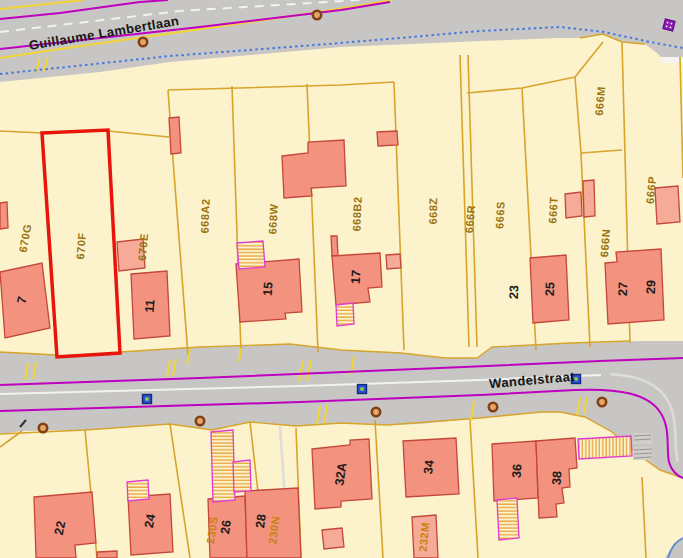 The width and height of the screenshot is (683, 558). What do you see at coordinates (605, 242) in the screenshot?
I see `parcel-label-666n: 666N` at bounding box center [605, 242].